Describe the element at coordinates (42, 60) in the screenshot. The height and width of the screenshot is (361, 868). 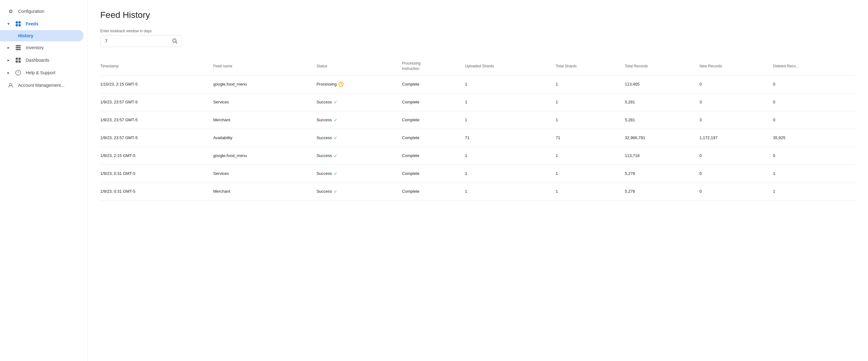
I see `sidebar-item-dashboards: ▸ Dashboards` at that location.